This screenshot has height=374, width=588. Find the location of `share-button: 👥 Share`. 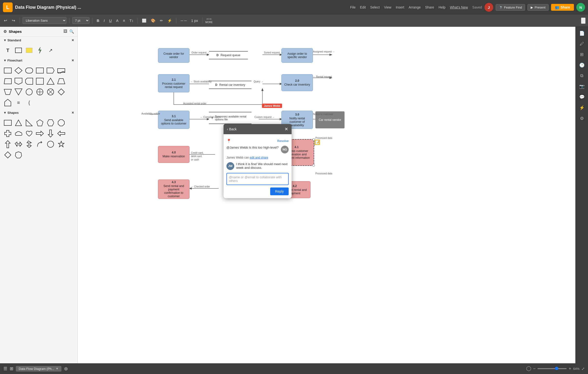

share-button: 👥 Share is located at coordinates (563, 7).